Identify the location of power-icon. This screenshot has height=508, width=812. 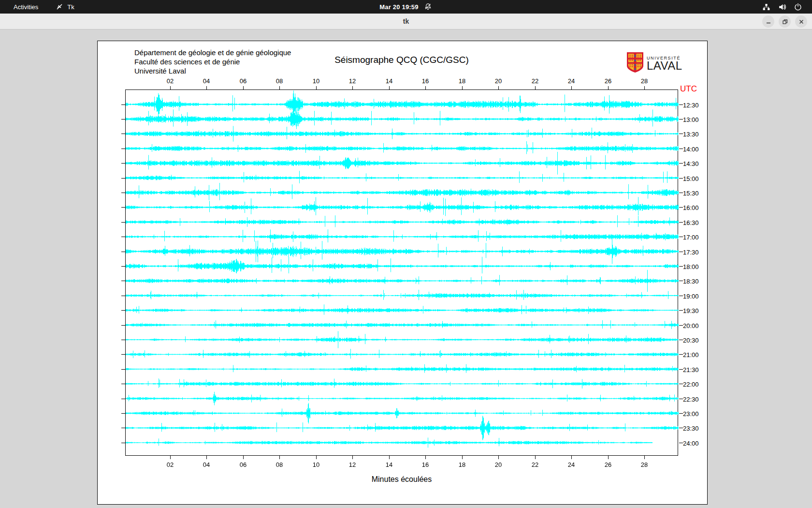
(798, 7).